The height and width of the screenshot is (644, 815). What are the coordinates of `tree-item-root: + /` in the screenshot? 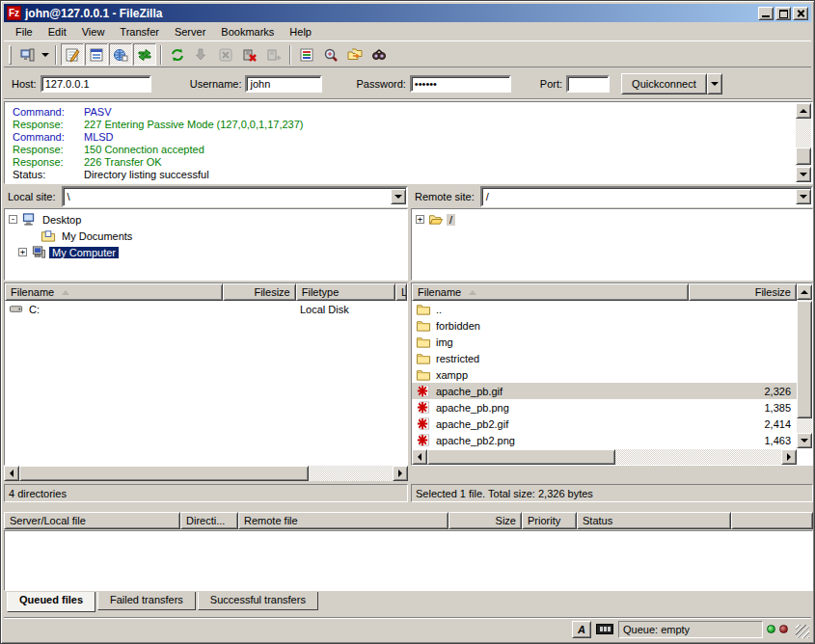 It's located at (613, 220).